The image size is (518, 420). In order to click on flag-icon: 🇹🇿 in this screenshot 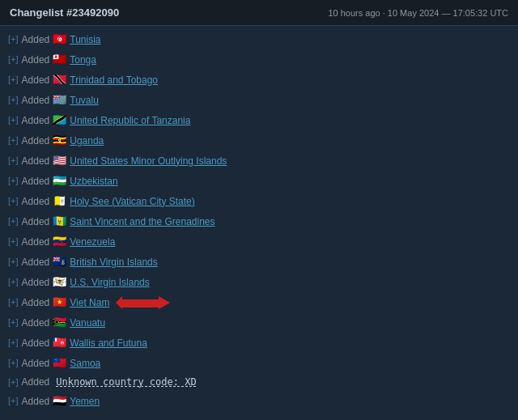, I will do `click(60, 120)`.